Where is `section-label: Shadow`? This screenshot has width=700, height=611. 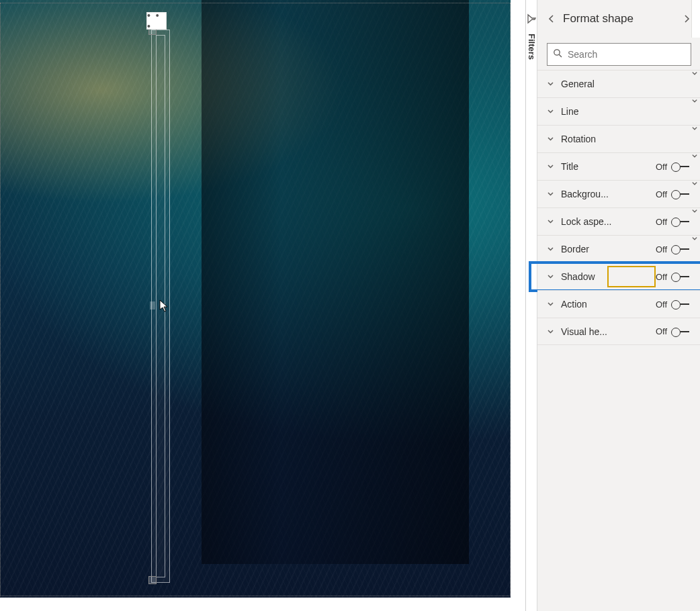 section-label: Shadow is located at coordinates (605, 277).